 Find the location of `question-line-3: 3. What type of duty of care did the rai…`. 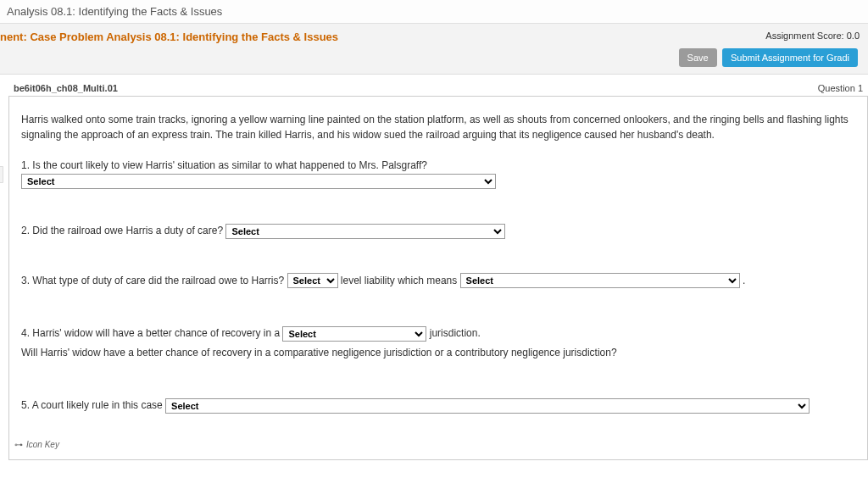

question-line-3: 3. What type of duty of care did the rai… is located at coordinates (438, 281).